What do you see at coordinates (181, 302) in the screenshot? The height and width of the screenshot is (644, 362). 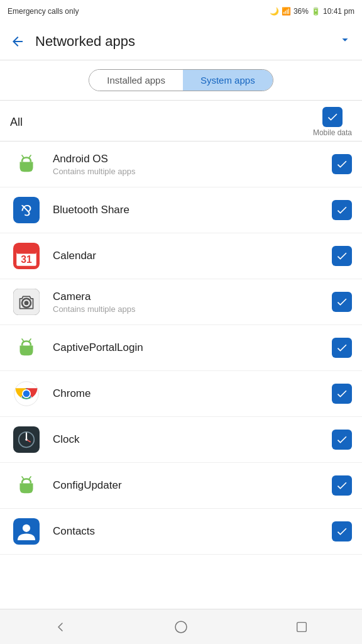 I see `app-row-3: CameraContains multiple apps` at bounding box center [181, 302].